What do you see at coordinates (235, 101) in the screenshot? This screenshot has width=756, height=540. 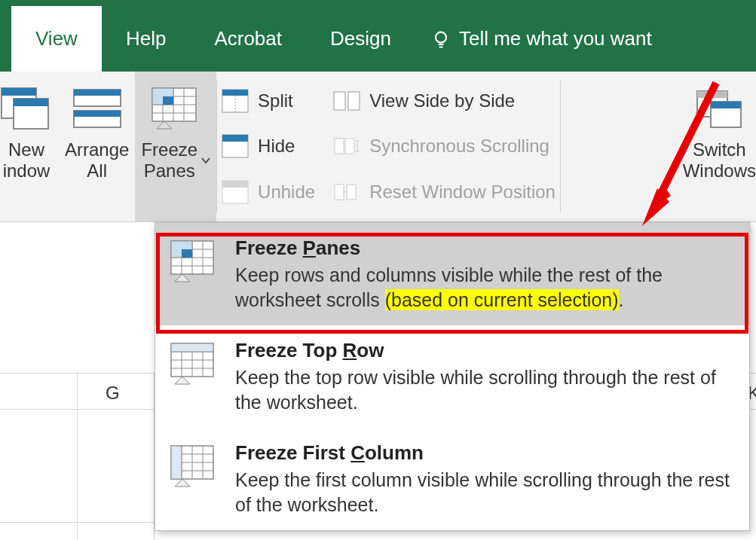 I see `split-icon` at bounding box center [235, 101].